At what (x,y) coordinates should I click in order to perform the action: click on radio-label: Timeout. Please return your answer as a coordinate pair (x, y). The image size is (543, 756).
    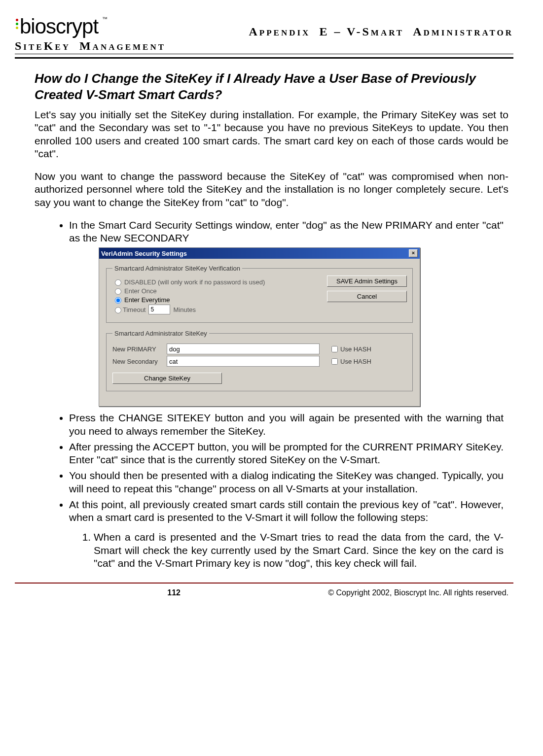
    Looking at the image, I should click on (134, 309).